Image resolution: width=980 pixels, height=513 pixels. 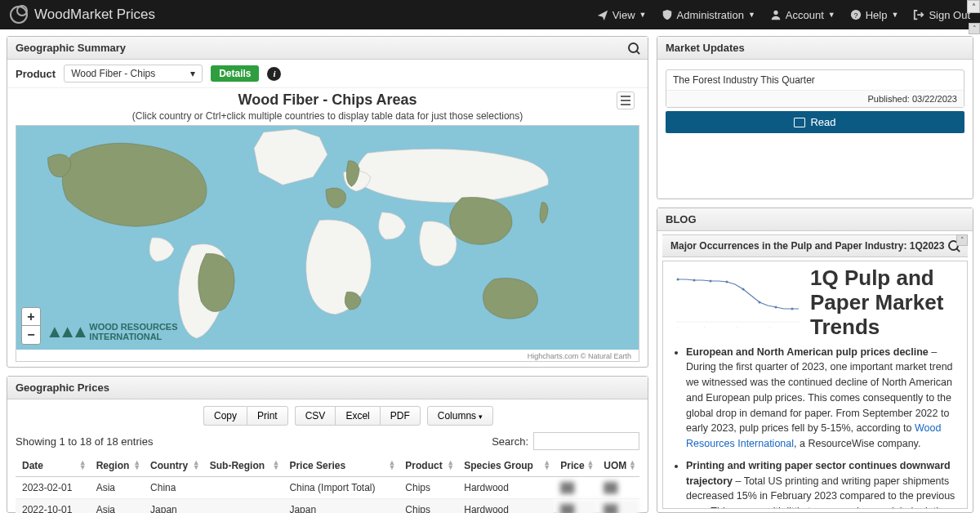 I want to click on zoom-in-button: +, so click(x=31, y=317).